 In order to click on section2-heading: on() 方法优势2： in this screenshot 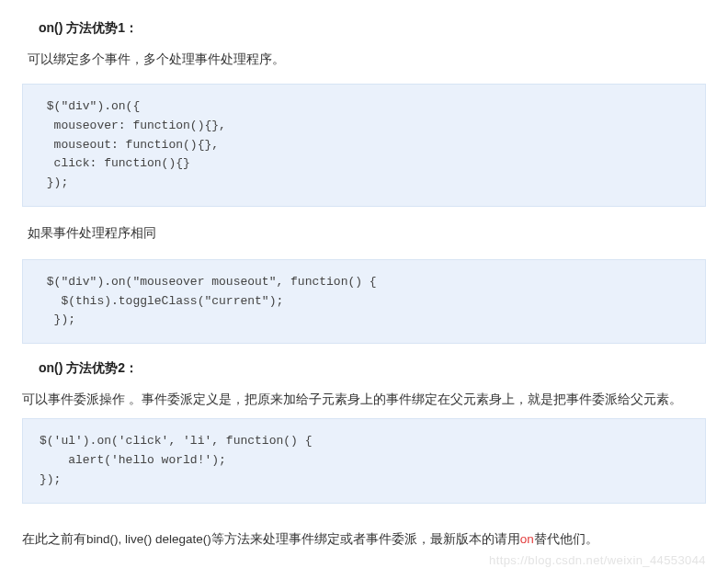, I will do `click(372, 369)`.